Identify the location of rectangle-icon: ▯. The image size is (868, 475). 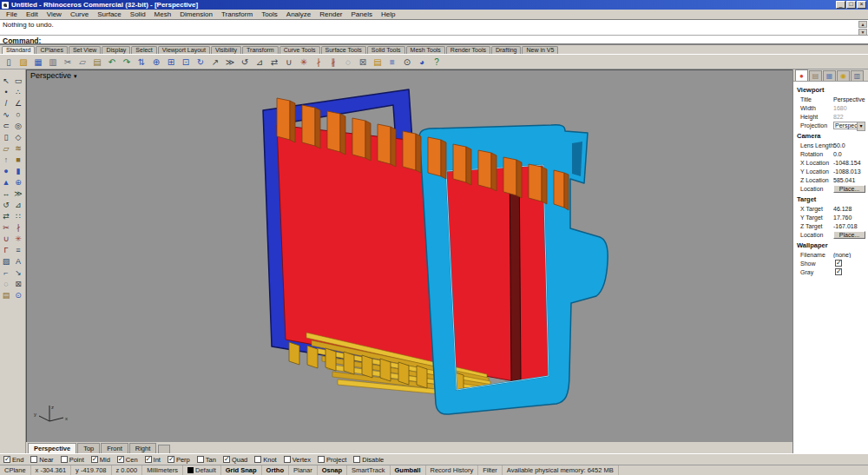
(6, 137).